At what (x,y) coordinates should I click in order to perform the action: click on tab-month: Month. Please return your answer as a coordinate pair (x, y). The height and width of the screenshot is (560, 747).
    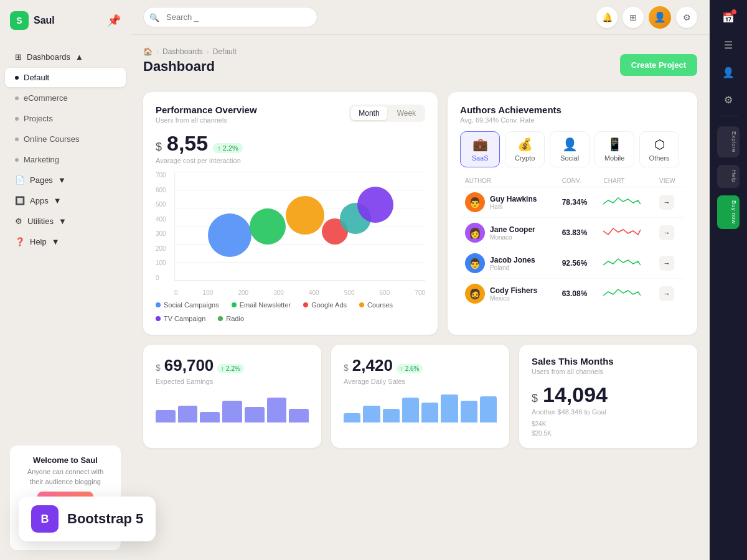
    Looking at the image, I should click on (369, 113).